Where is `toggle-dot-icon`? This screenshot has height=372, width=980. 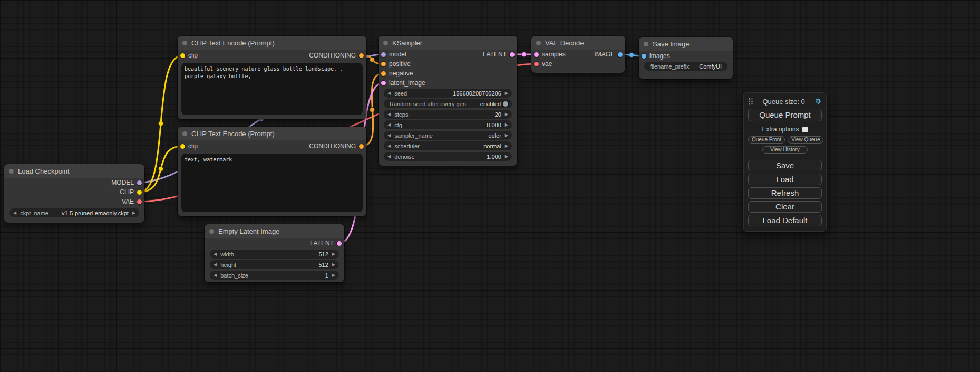 toggle-dot-icon is located at coordinates (506, 104).